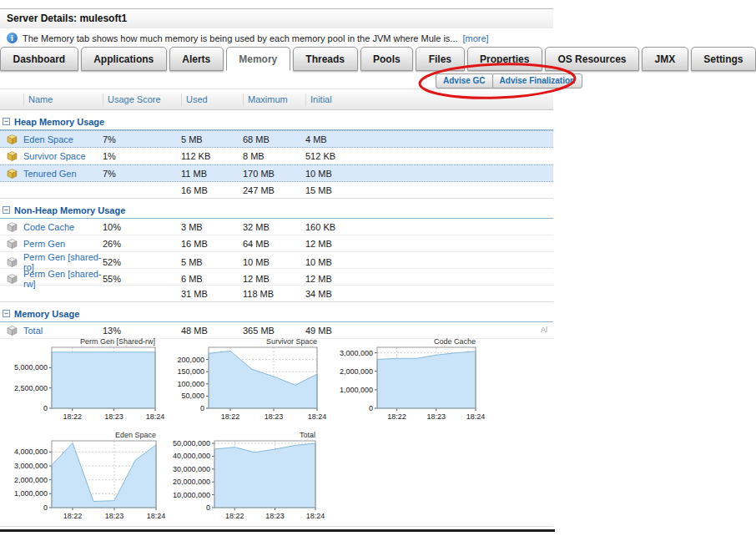 The width and height of the screenshot is (756, 536). Describe the element at coordinates (537, 81) in the screenshot. I see `advise-finalization-button: Advise Finalization` at that location.